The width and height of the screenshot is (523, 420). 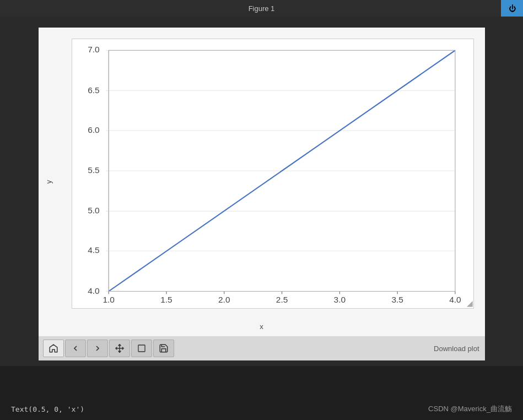 What do you see at coordinates (470, 409) in the screenshot?
I see `status-brand: CSDN @Maverick_曲流觞` at bounding box center [470, 409].